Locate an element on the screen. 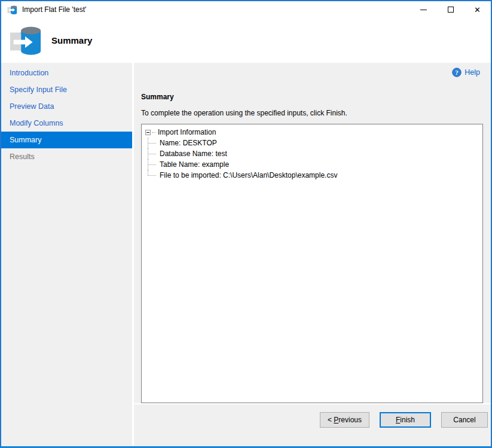 This screenshot has height=448, width=492. sidebar-item-specify-input-file: Specify Input File is located at coordinates (67, 90).